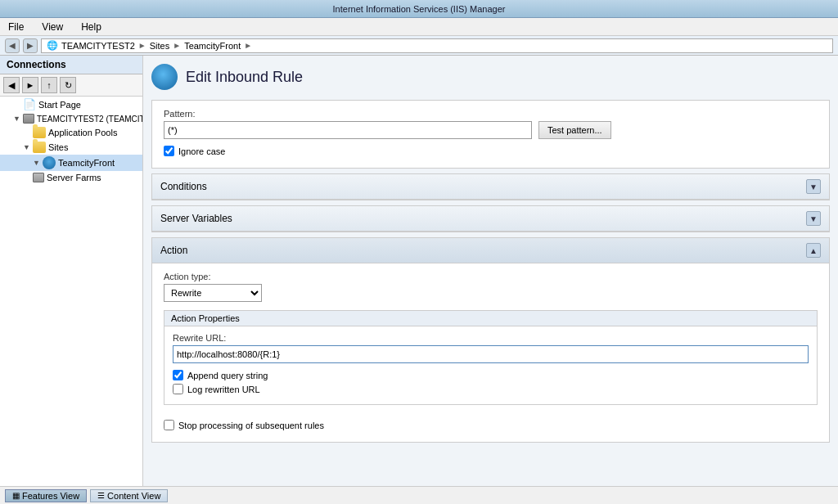  I want to click on sidebar-header: Connections, so click(71, 65).